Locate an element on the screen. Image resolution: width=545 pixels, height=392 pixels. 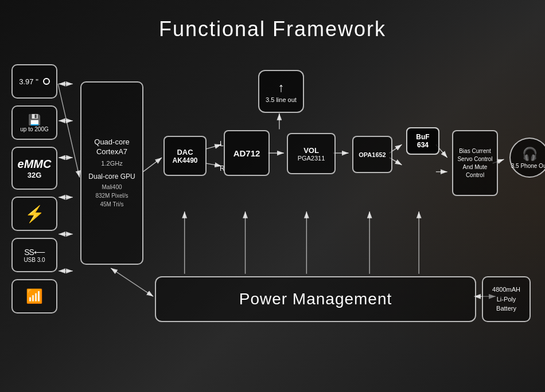
battery-box: 4800mAH Li-Poly Battery is located at coordinates (506, 299).